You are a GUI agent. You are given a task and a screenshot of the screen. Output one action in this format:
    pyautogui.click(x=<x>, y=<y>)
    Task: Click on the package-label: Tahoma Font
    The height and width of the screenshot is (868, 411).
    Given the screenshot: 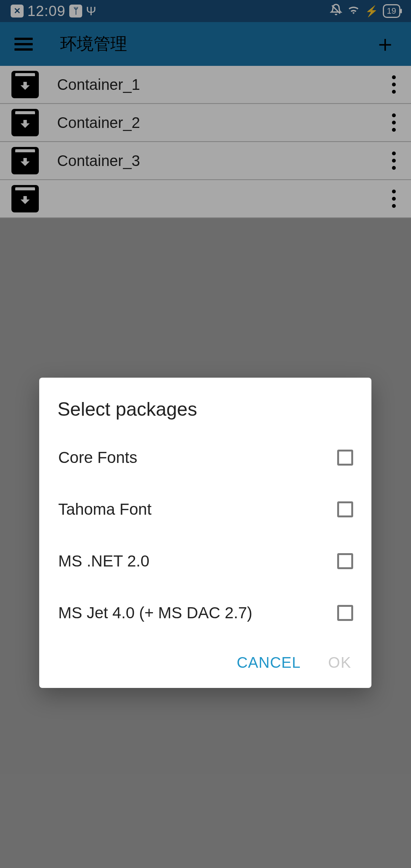 What is the action you would take?
    pyautogui.click(x=190, y=509)
    